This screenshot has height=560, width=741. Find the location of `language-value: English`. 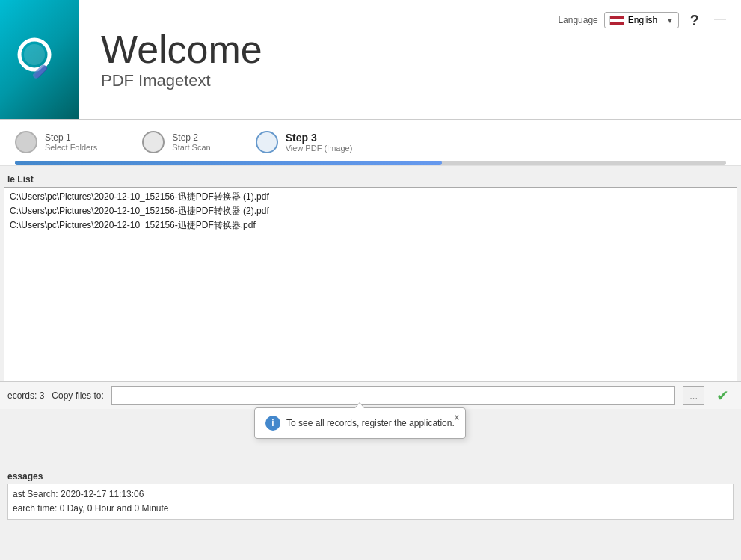

language-value: English is located at coordinates (643, 20).